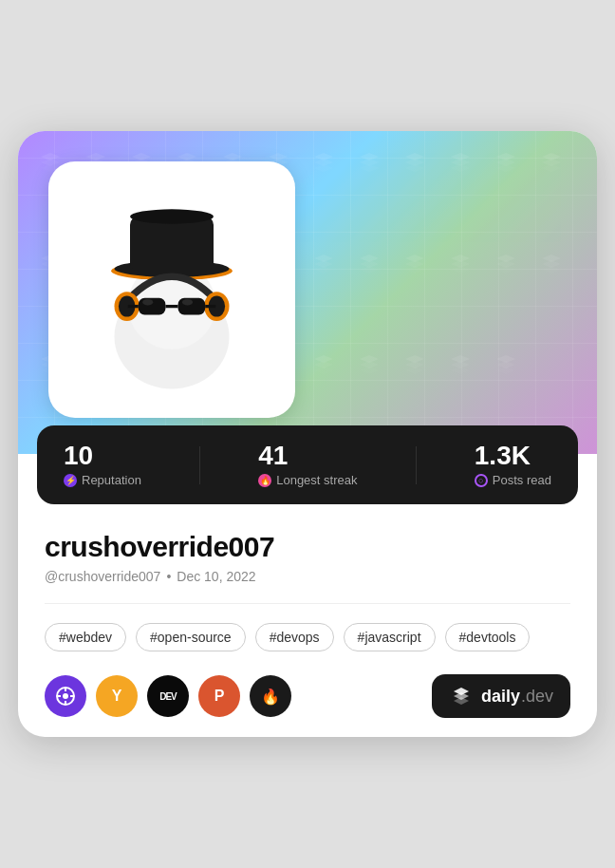 This screenshot has width=615, height=868. What do you see at coordinates (461, 696) in the screenshot?
I see `daily-chevron-icon` at bounding box center [461, 696].